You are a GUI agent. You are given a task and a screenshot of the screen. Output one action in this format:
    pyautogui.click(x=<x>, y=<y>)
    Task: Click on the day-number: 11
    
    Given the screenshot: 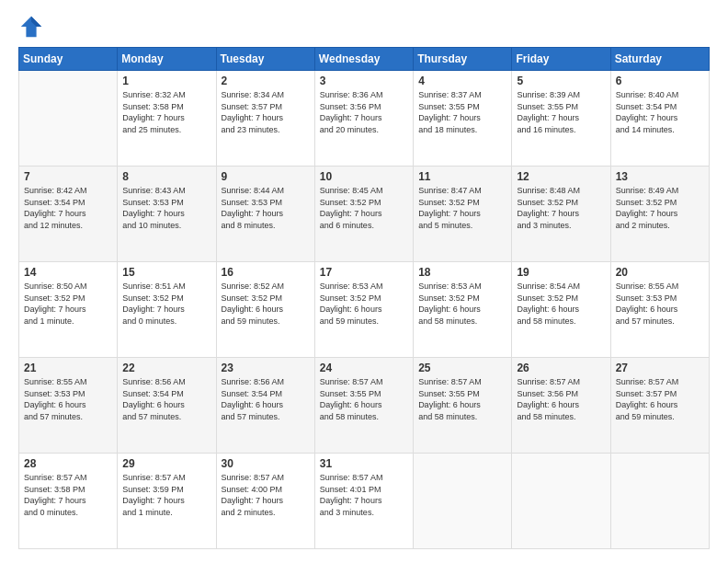 What is the action you would take?
    pyautogui.click(x=462, y=177)
    